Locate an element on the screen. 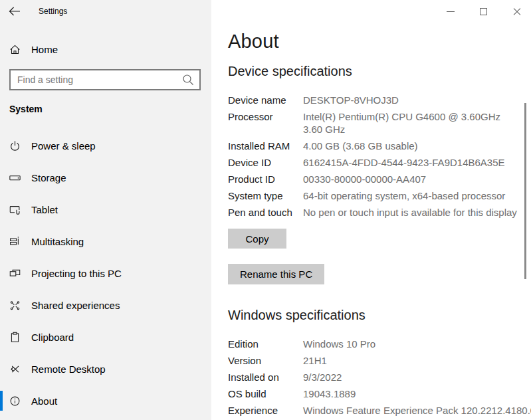  back-arrow-icon is located at coordinates (15, 11).